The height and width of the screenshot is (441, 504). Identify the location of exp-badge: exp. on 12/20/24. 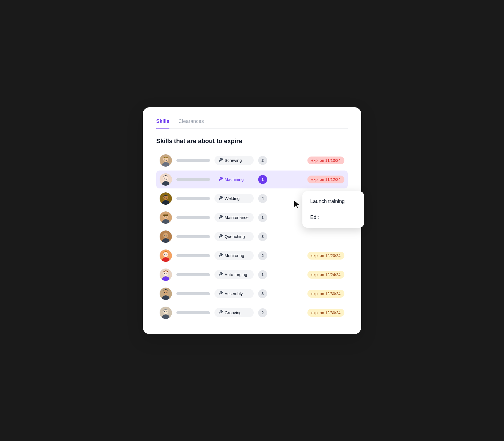
(326, 256).